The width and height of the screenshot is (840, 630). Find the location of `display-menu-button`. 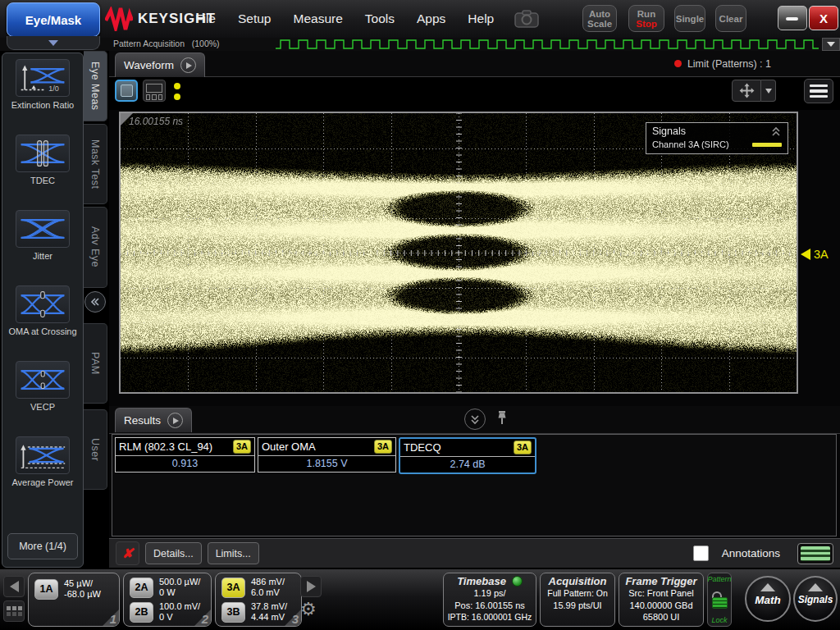

display-menu-button is located at coordinates (819, 91).